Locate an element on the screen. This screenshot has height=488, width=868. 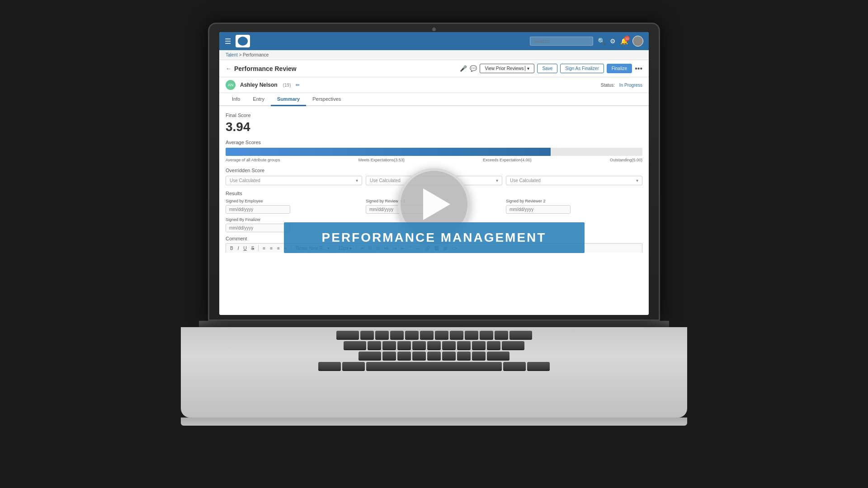
nav-bar: ☰ 🔍 ⚙ 🔔 10 is located at coordinates (434, 41).